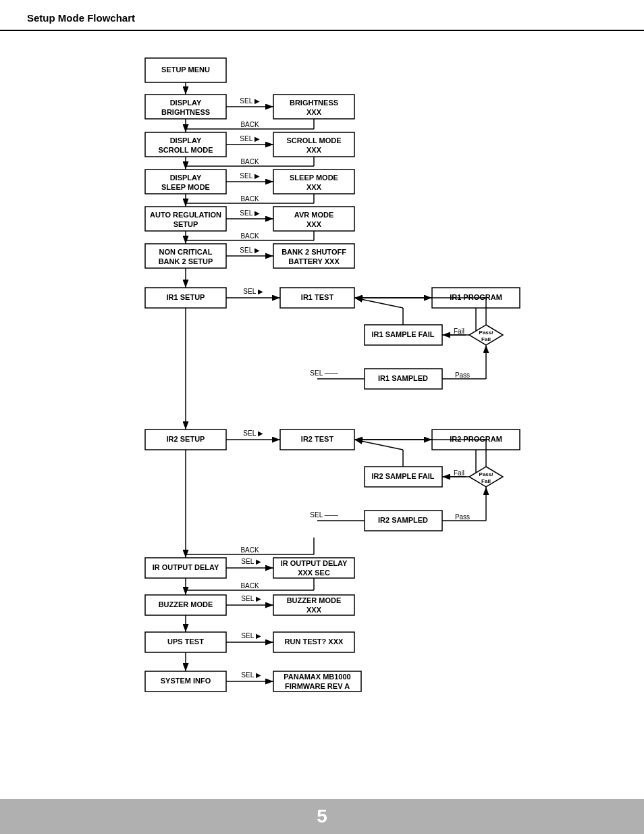  I want to click on sleep-mode-xxx: XXX, so click(315, 187).